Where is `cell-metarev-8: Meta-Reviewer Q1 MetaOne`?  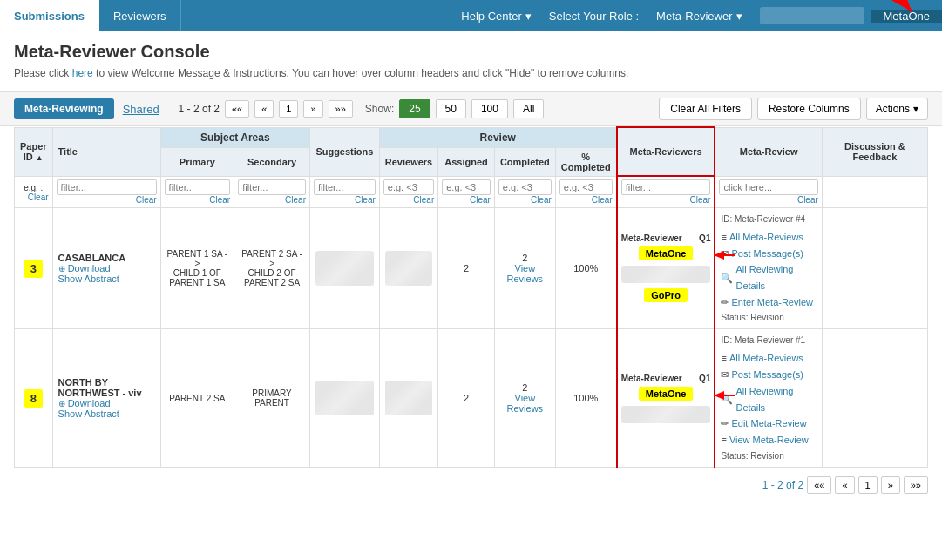
cell-metarev-8: Meta-Reviewer Q1 MetaOne is located at coordinates (666, 398).